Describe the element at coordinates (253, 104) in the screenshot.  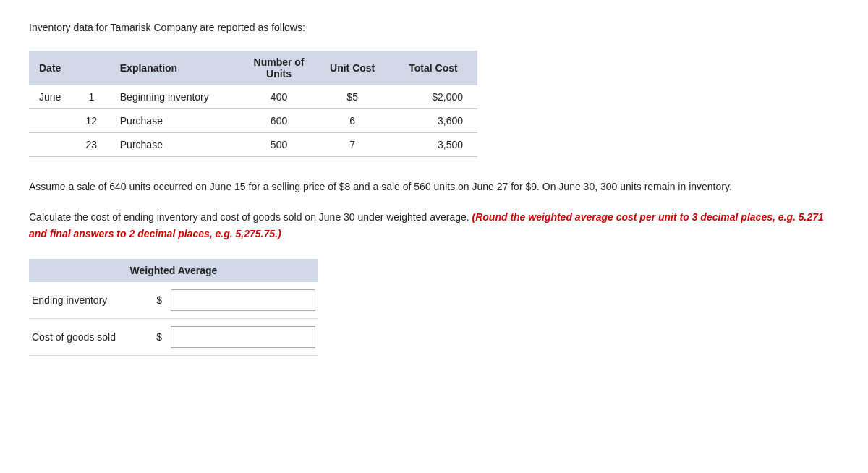
I see `inventory-table: Date Explanation Number of Units Unit Co…` at that location.